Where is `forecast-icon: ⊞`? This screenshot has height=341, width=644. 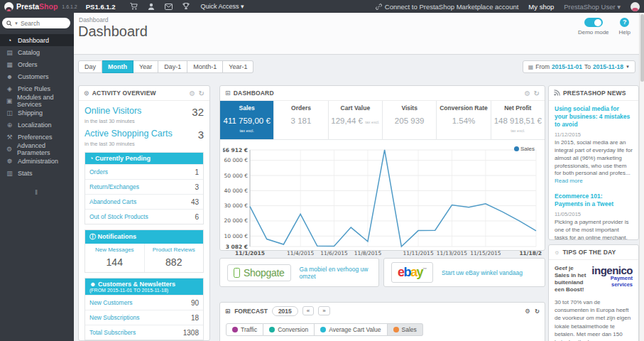
forecast-icon: ⊞ is located at coordinates (227, 311).